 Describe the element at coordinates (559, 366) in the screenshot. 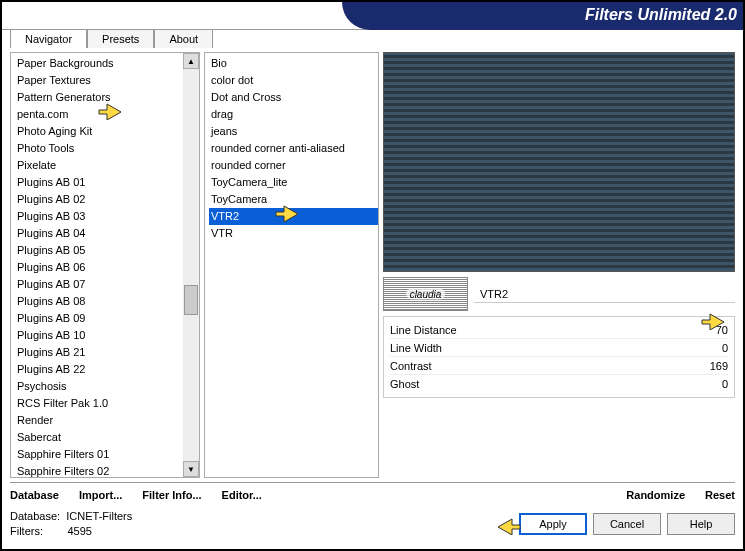

I see `param-row: Contrast169` at that location.